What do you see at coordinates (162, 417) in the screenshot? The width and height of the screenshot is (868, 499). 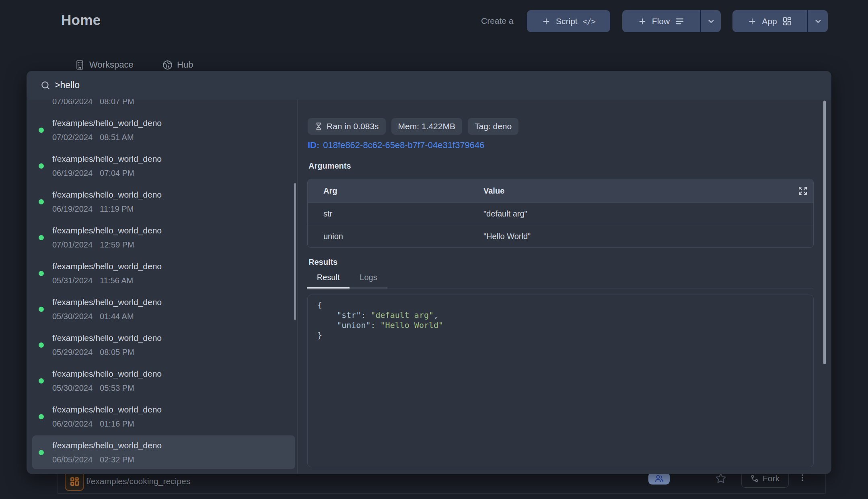 I see `run-item: f/examples/hello_world_deno06/20/202401:…` at bounding box center [162, 417].